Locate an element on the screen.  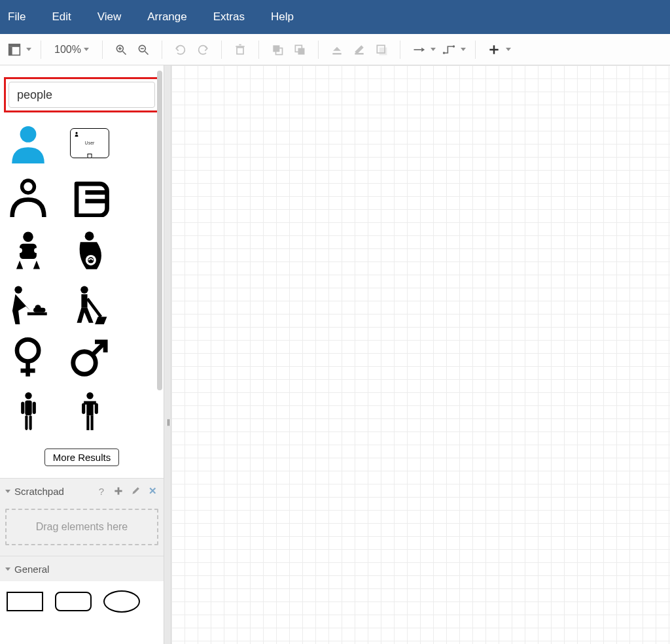
menu-edit: Edit is located at coordinates (62, 17).